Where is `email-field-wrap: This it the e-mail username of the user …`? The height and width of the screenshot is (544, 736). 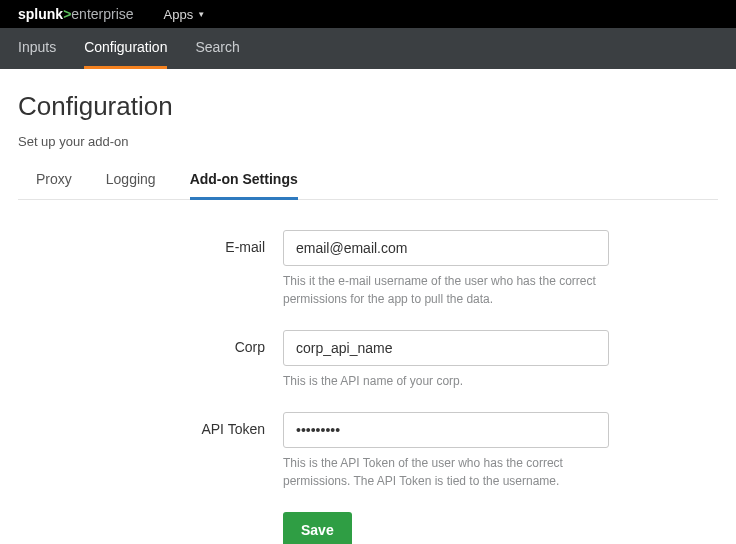 email-field-wrap: This it the e-mail username of the user … is located at coordinates (446, 269).